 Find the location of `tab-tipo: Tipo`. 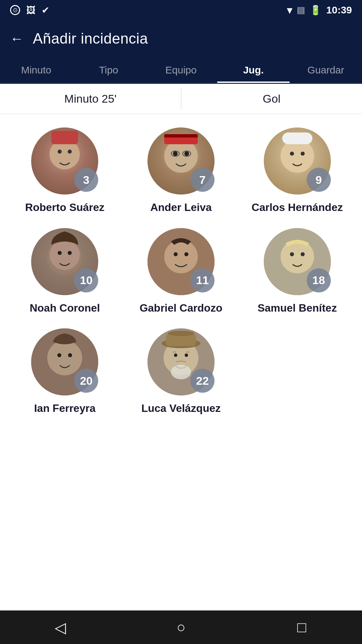

tab-tipo: Tipo is located at coordinates (109, 70).